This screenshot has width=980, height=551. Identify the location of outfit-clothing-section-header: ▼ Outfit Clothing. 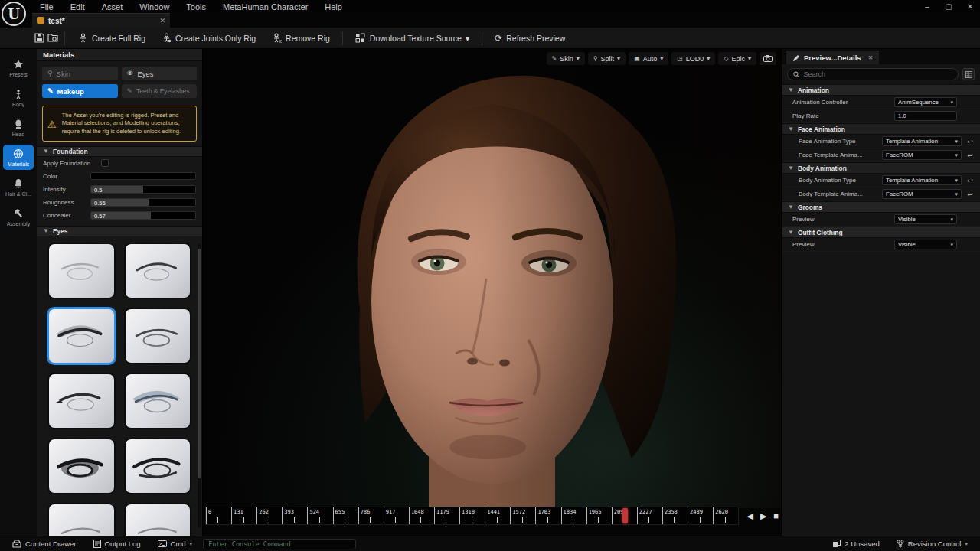
(880, 233).